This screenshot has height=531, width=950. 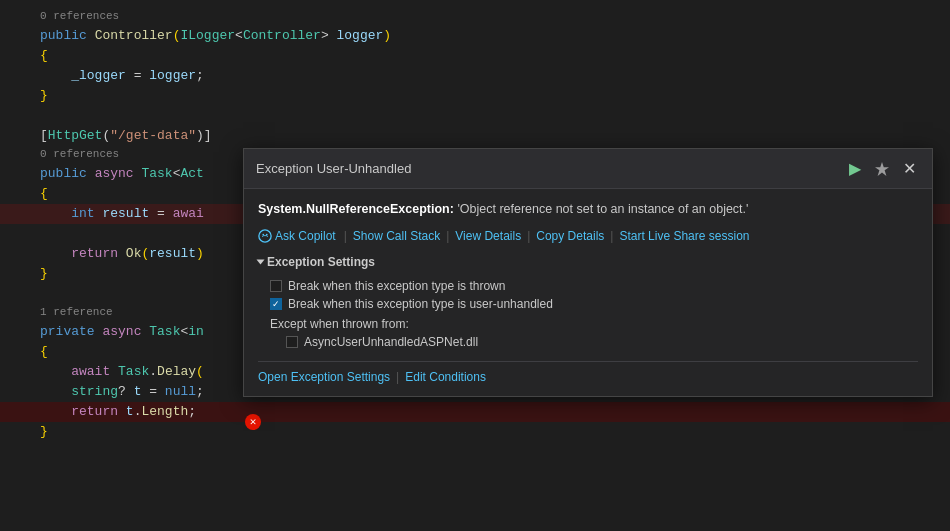 I want to click on code-line-tlength: return t.Length; ✕, so click(x=475, y=412).